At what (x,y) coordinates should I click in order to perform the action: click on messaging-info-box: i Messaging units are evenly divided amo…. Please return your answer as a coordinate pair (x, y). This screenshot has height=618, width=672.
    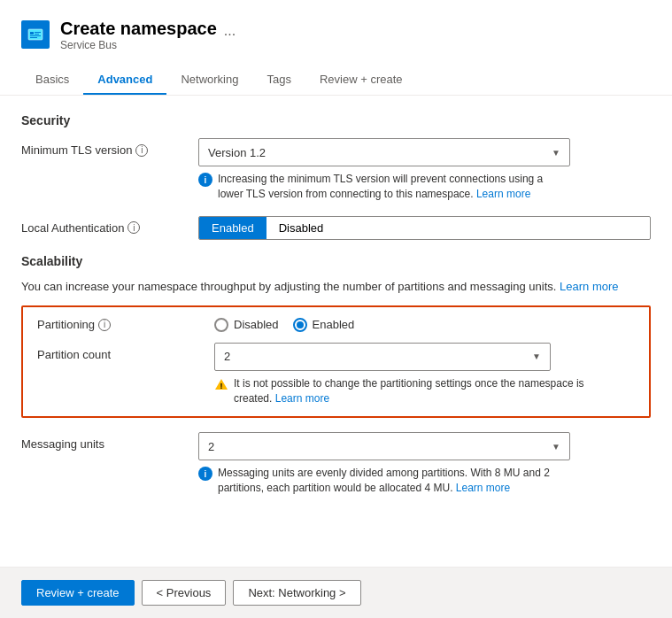
    Looking at the image, I should click on (384, 481).